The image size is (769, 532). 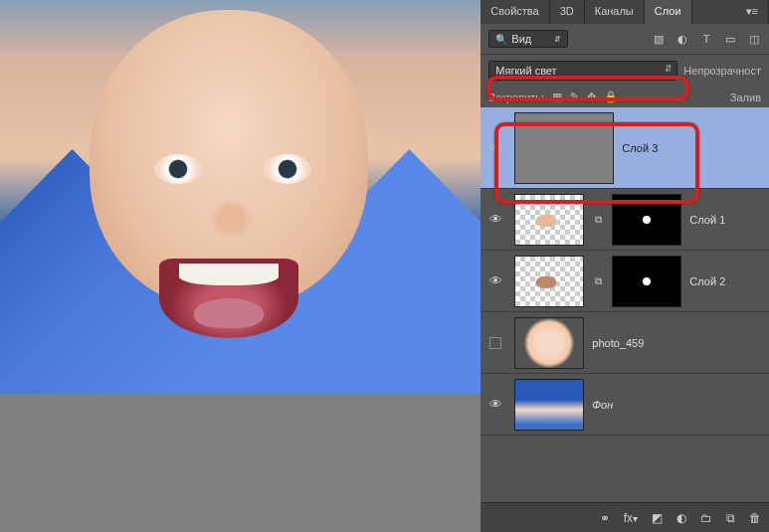 What do you see at coordinates (625, 97) in the screenshot?
I see `lock-row: Закрепить: ▦ ✎ ✥ 🔒 Залив` at bounding box center [625, 97].